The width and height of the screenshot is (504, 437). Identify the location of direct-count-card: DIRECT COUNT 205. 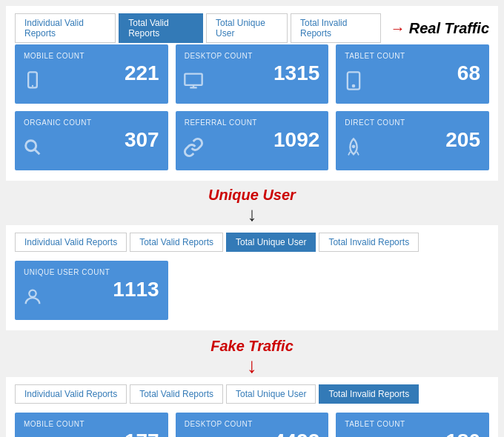
(412, 141).